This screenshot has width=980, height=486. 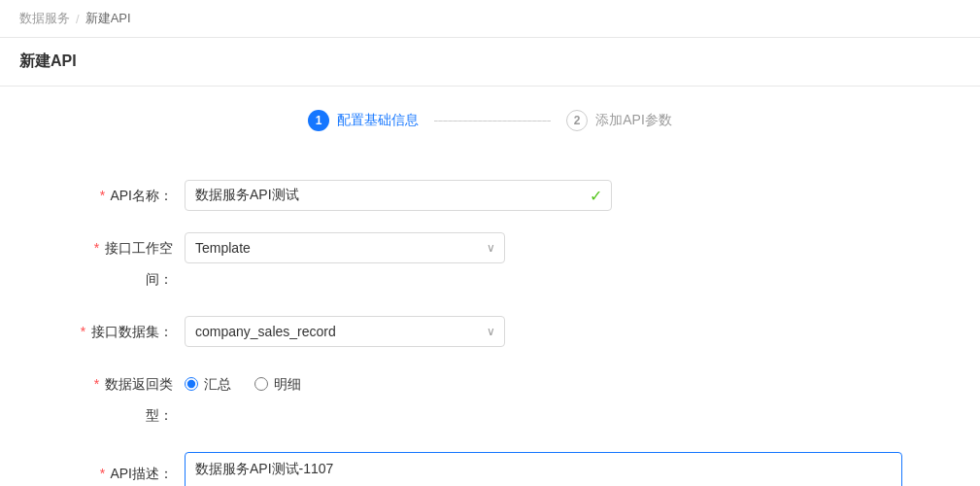 What do you see at coordinates (490, 263) in the screenshot?
I see `field-workspace: * 接口工作空间： Template ∨` at bounding box center [490, 263].